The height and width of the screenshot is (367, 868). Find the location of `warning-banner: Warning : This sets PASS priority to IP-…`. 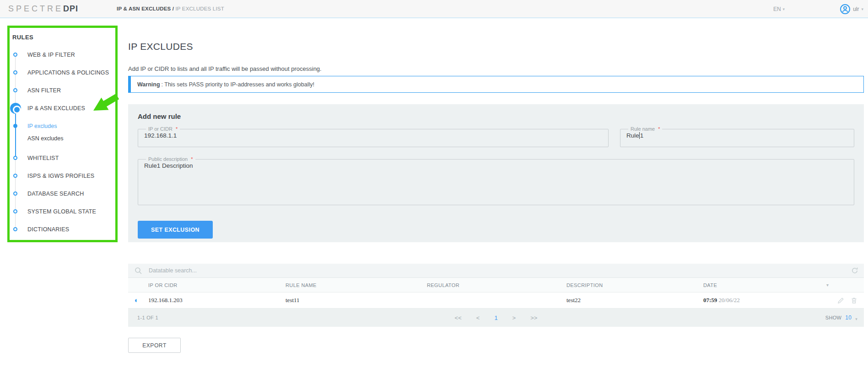

warning-banner: Warning : This sets PASS priority to IP-… is located at coordinates (496, 84).